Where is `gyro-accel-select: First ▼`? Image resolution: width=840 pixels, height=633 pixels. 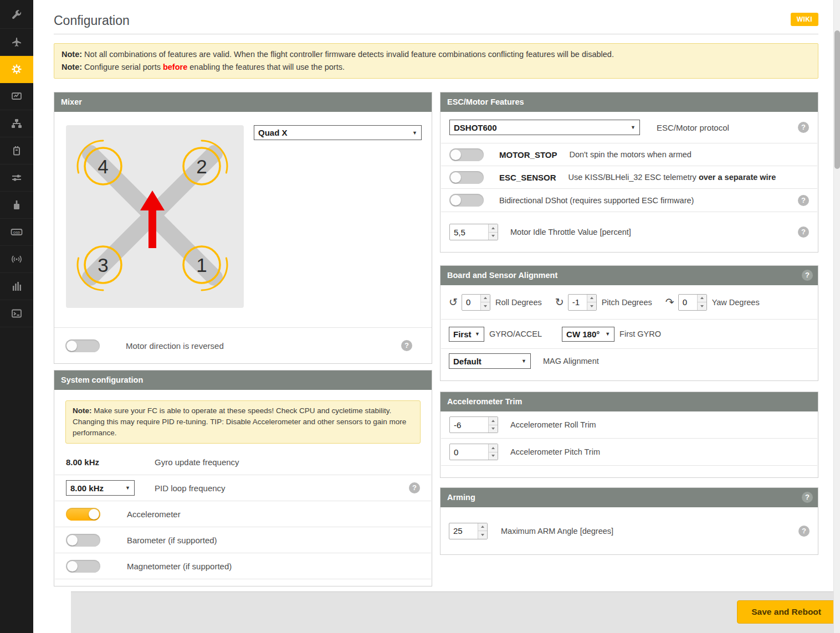 gyro-accel-select: First ▼ is located at coordinates (467, 334).